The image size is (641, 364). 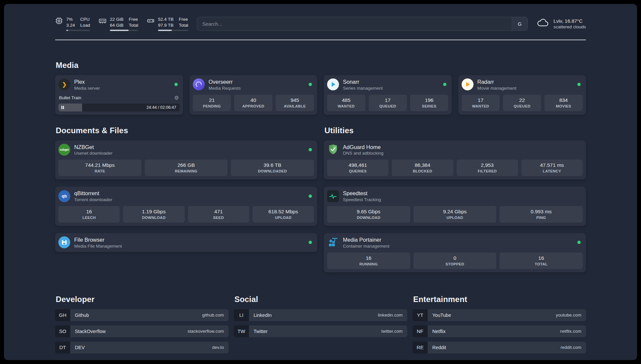 What do you see at coordinates (219, 214) in the screenshot?
I see `stat-tile: 471 SEED` at bounding box center [219, 214].